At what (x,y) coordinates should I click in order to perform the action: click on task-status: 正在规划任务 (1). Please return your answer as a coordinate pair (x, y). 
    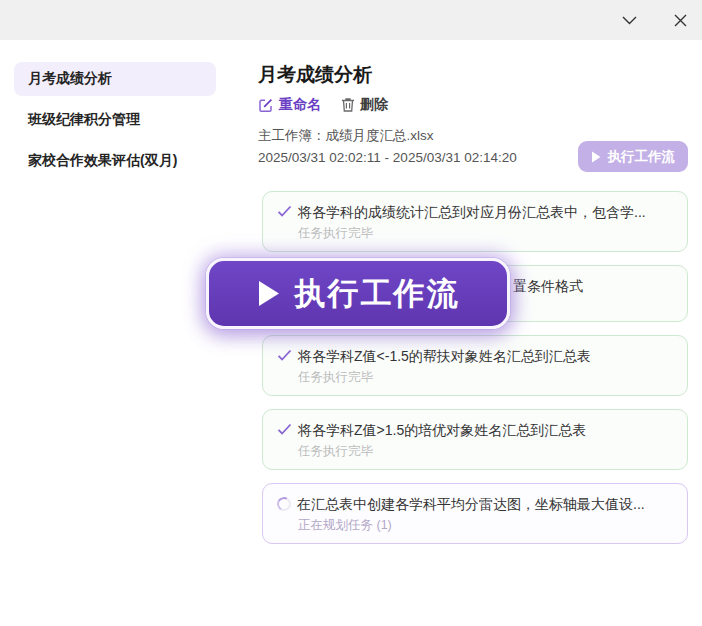
    Looking at the image, I should click on (486, 526).